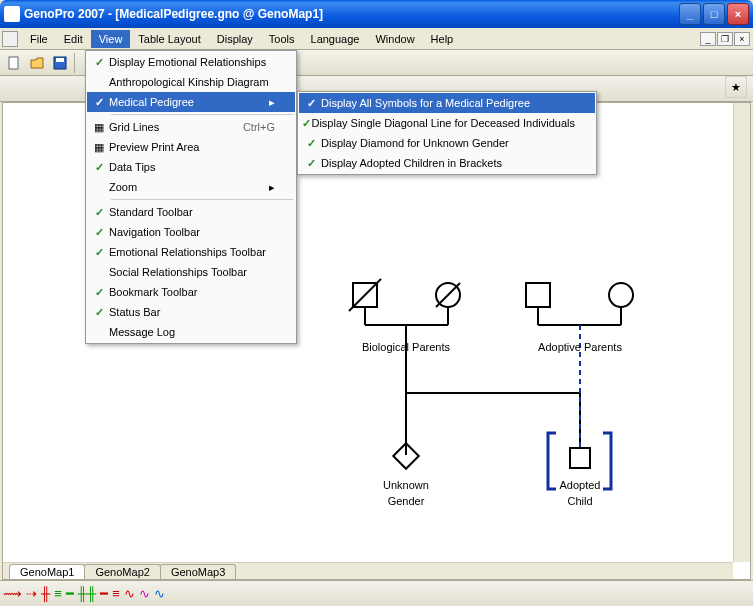  What do you see at coordinates (447, 103) in the screenshot?
I see `menuitem-display-all-symbols-for-a-medical-pedigree: ✓Display All Symbols for a Medical Pedig…` at bounding box center [447, 103].